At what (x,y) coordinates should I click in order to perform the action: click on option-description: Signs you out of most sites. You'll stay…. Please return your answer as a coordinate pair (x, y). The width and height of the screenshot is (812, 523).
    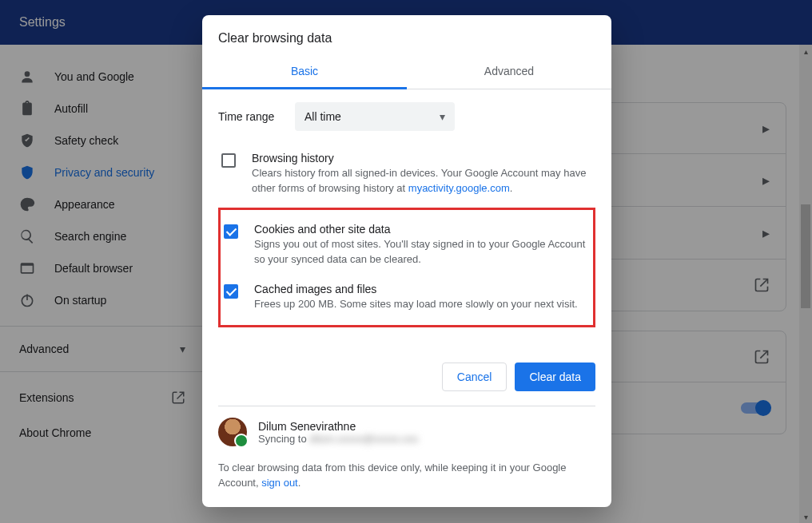
    Looking at the image, I should click on (422, 252).